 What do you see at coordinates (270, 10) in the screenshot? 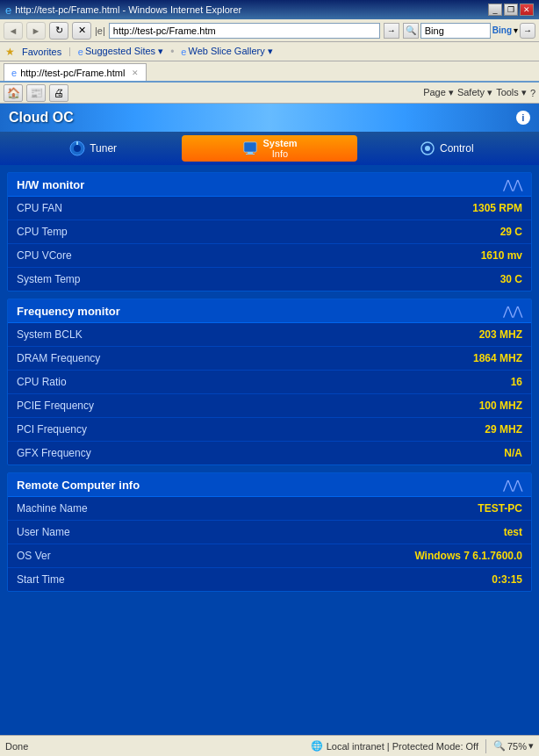
I see `title-bar: e http://test-pc/Frame.html - Windows In…` at bounding box center [270, 10].